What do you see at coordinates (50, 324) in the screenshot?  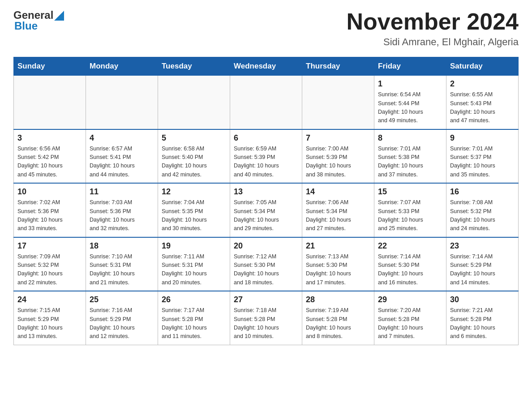 I see `day-info: Sunrise: 7:15 AM Sunset: 5:29 PM Dayligh…` at bounding box center [50, 324].